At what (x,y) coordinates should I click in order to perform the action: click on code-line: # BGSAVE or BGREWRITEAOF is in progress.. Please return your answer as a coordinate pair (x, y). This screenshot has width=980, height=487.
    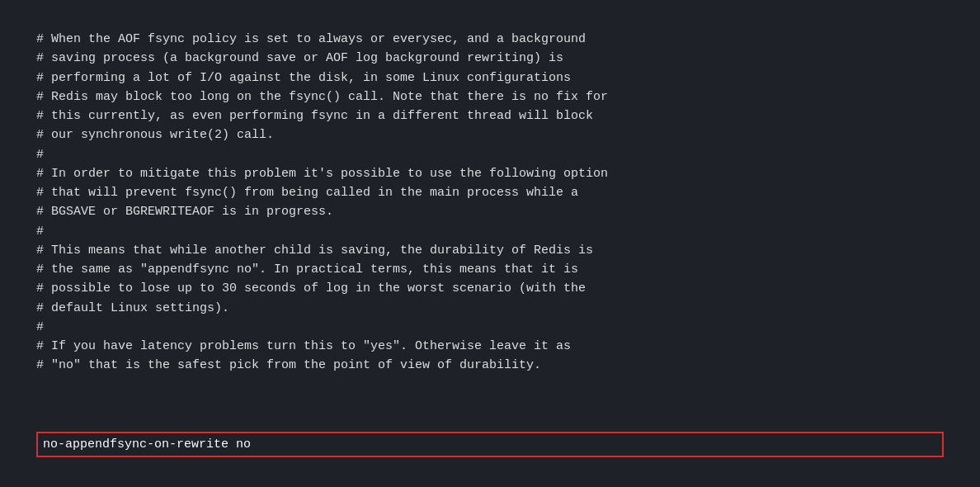
    Looking at the image, I should click on (490, 211).